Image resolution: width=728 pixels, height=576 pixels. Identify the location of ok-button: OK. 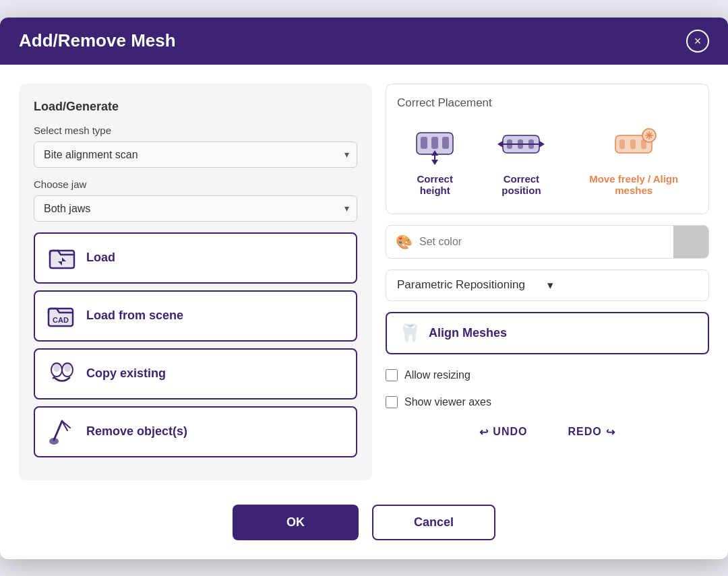
(295, 523).